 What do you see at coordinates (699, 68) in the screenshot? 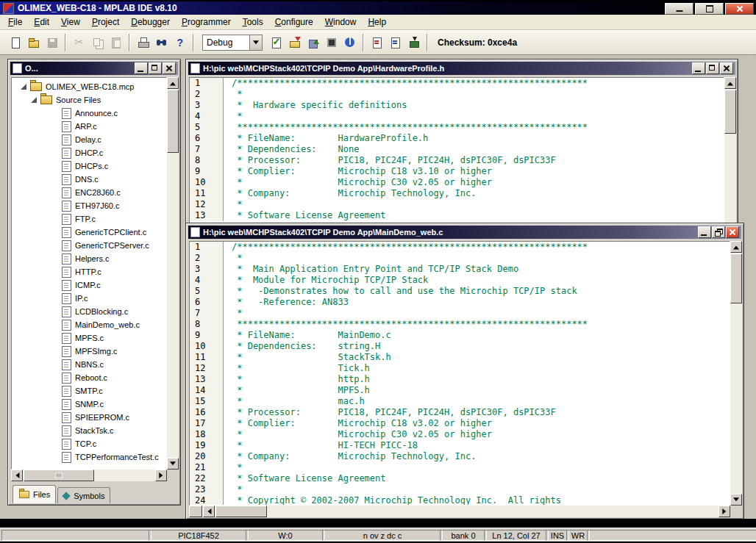
I see `editor1-minimize-button` at bounding box center [699, 68].